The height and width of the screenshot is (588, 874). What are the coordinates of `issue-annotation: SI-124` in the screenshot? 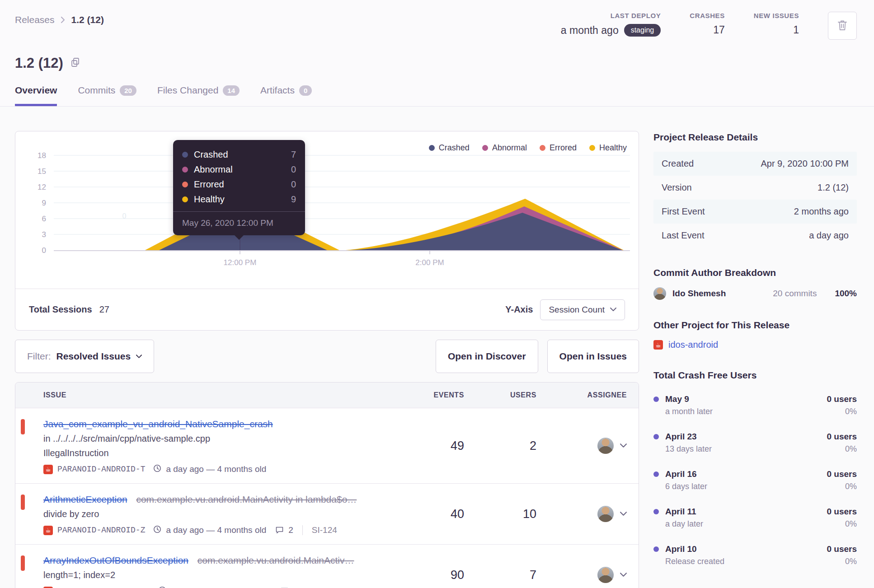 It's located at (324, 530).